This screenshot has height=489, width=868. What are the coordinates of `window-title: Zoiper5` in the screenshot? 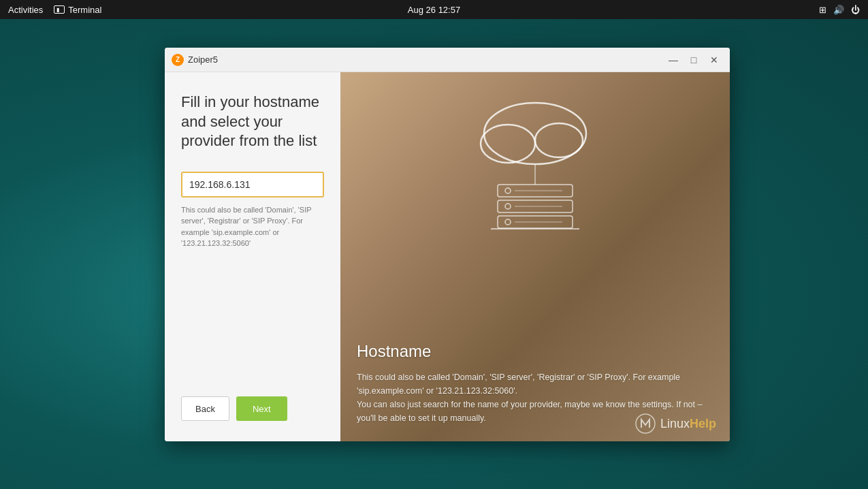 It's located at (203, 60).